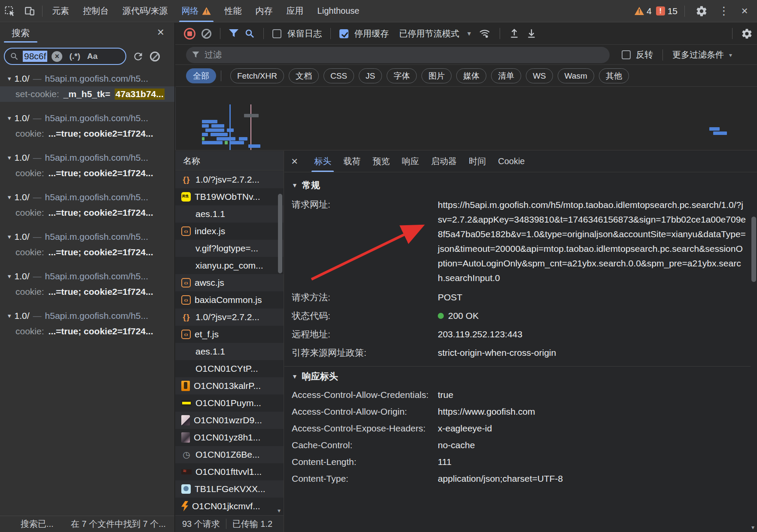 The image size is (757, 532). Describe the element at coordinates (614, 76) in the screenshot. I see `request-type-chip: 其他` at that location.